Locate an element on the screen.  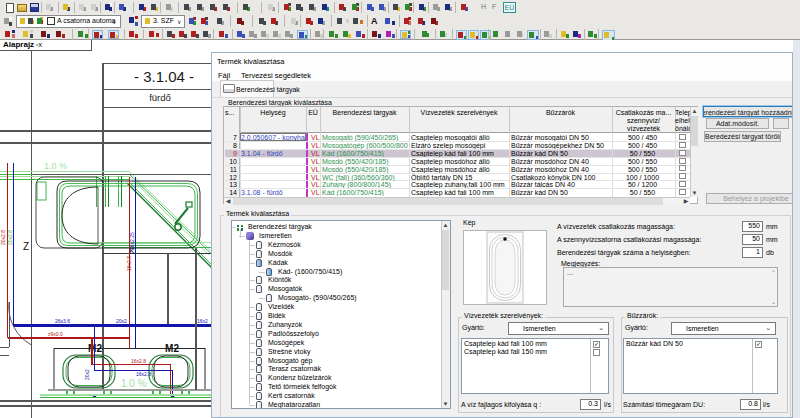
svg-text: M2 is located at coordinates (172, 348).